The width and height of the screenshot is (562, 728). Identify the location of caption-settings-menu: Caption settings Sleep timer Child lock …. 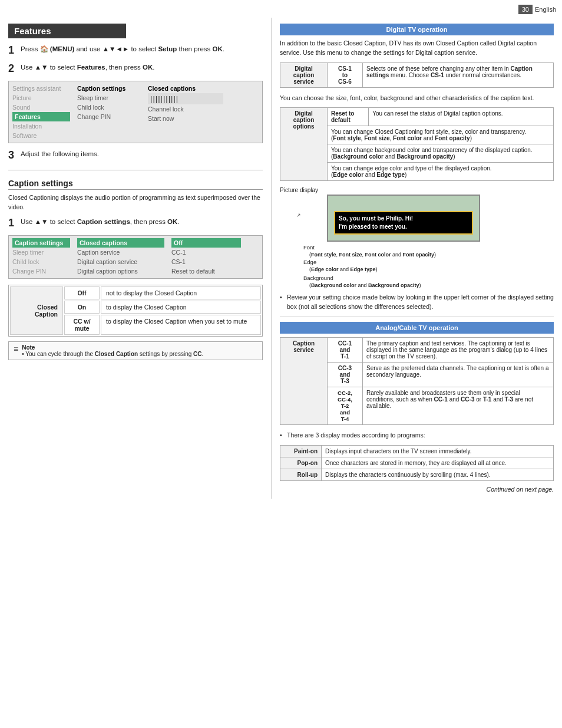
(135, 257).